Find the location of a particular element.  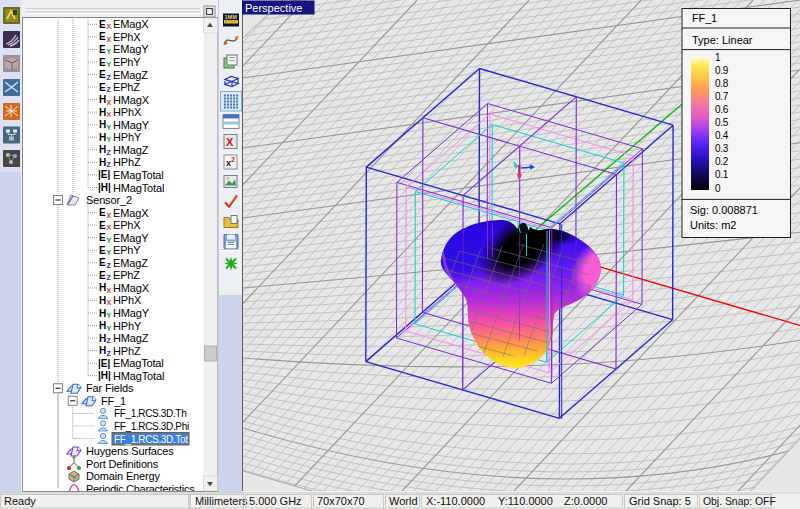

svg-text: 70x70x70 is located at coordinates (341, 501).